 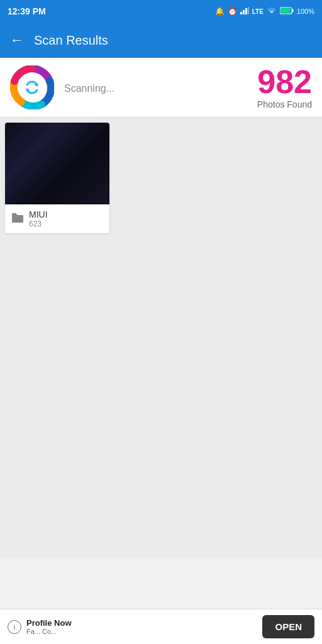 I want to click on folder-info: MIUI 623, so click(x=57, y=219).